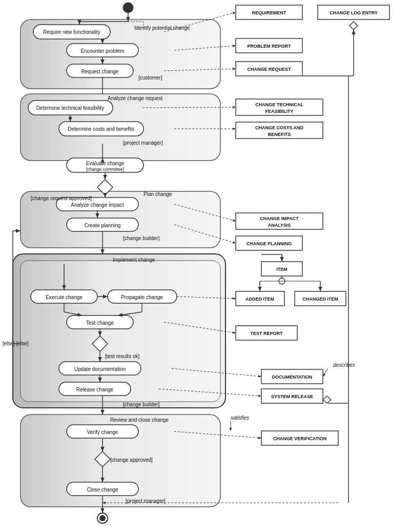 This screenshot has height=532, width=410. Describe the element at coordinates (269, 69) in the screenshot. I see `artifact-change-request-label: CHANGE REQUEST` at that location.